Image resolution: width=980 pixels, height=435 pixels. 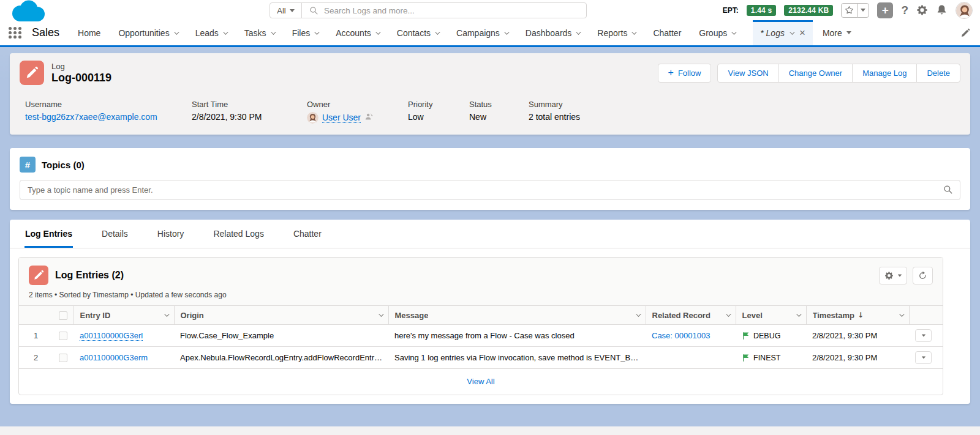 I want to click on tab-log-entries: Log Entries, so click(x=49, y=234).